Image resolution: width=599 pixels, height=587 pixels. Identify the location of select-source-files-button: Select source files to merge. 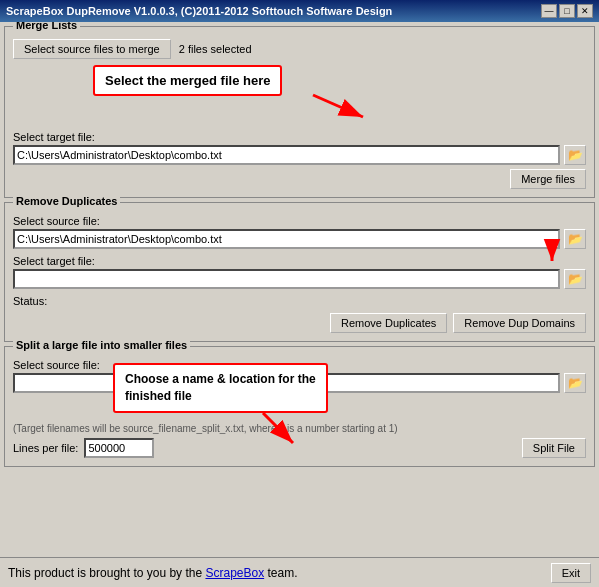
(92, 49).